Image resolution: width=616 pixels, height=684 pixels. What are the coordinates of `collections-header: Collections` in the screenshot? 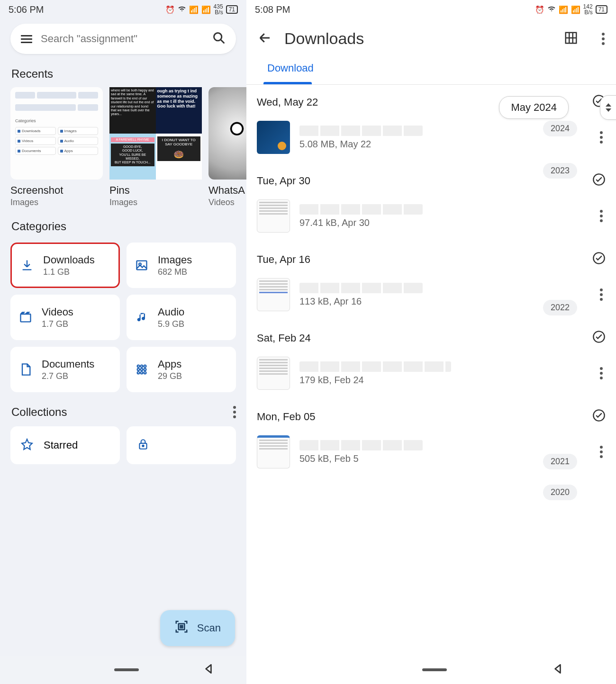 It's located at (123, 412).